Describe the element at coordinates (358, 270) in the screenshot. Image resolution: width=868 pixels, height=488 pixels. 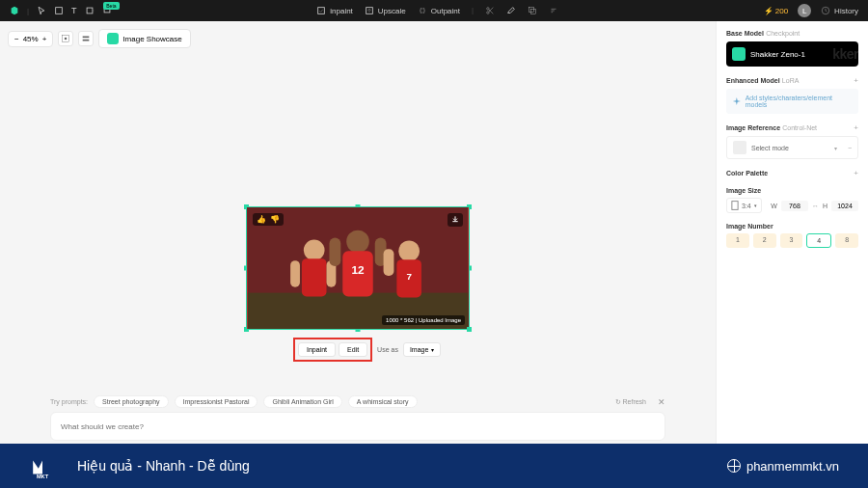
I see `svg-text: 12` at that location.